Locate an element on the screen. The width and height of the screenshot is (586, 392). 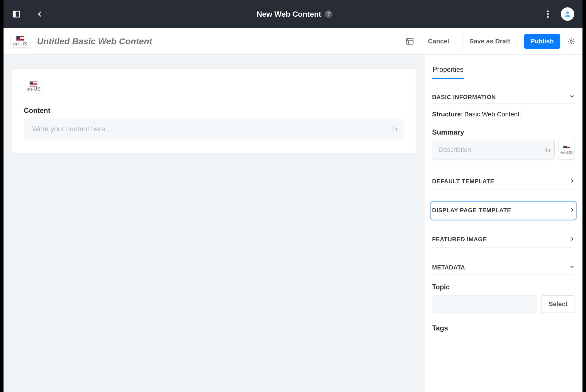
content-field-label: Content is located at coordinates (214, 111).